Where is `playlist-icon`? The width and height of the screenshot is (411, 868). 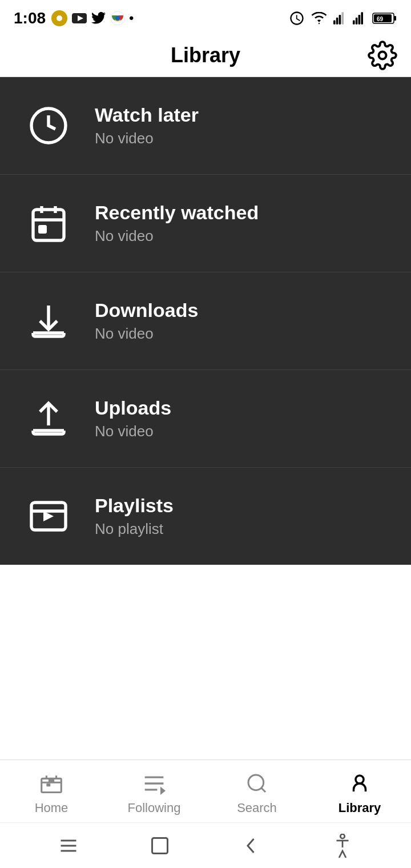
playlist-icon is located at coordinates (49, 516).